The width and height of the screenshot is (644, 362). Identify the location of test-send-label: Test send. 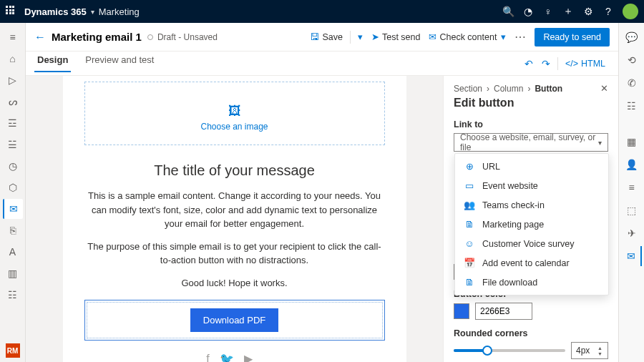
(401, 37).